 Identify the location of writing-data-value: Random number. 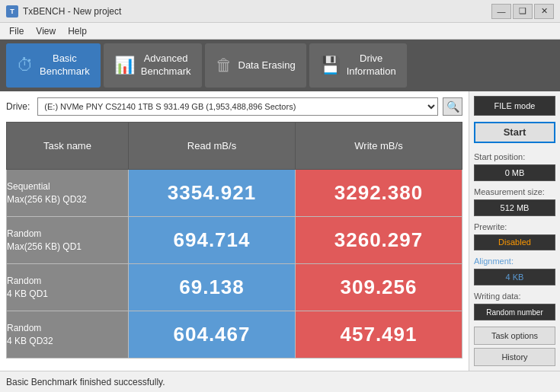
(515, 312).